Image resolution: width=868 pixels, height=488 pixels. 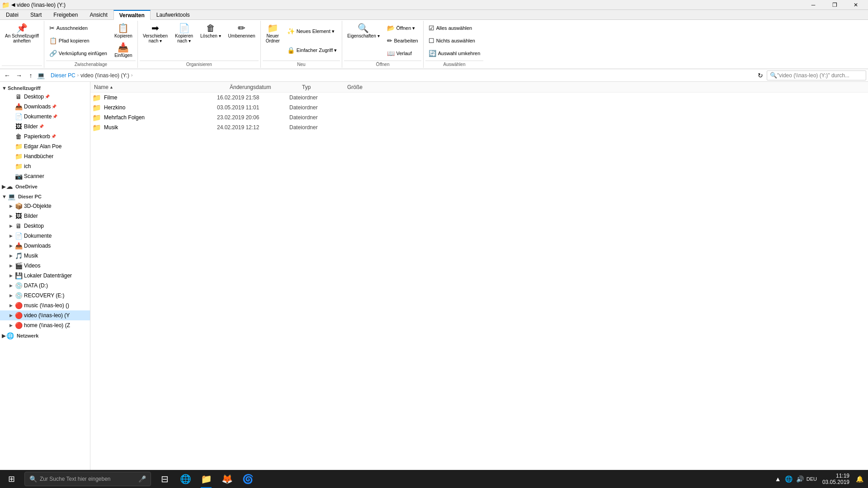 I want to click on sidebar-label-3d: 3D-Objekte, so click(x=38, y=206).